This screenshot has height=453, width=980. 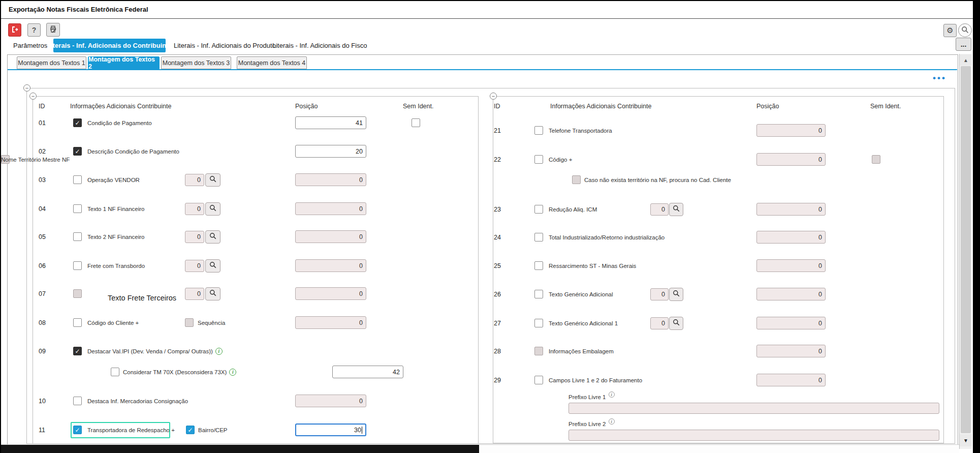 What do you see at coordinates (966, 250) in the screenshot?
I see `vertical-scrollbar-thumb` at bounding box center [966, 250].